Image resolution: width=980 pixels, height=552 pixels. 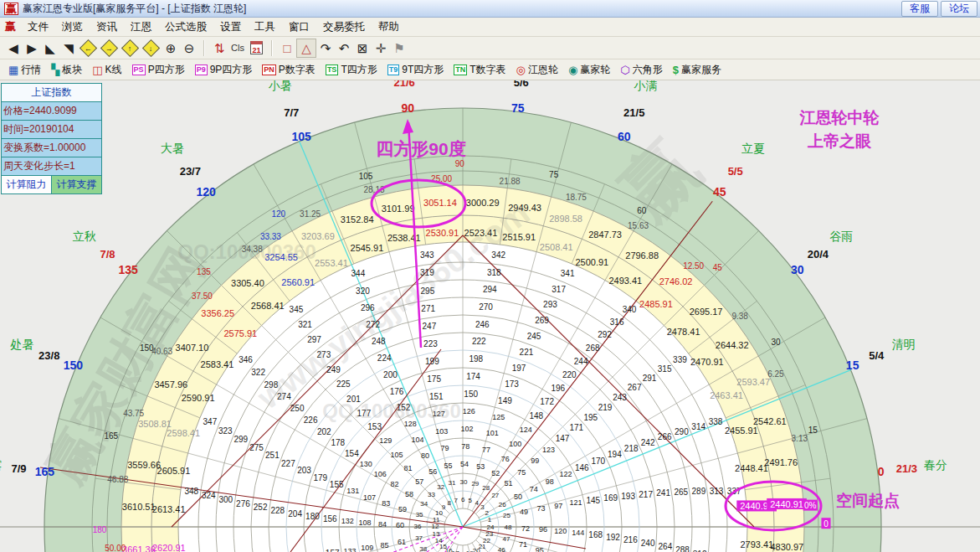 I want to click on toolbar-item-9P四方形: P99P四方形, so click(x=224, y=70).